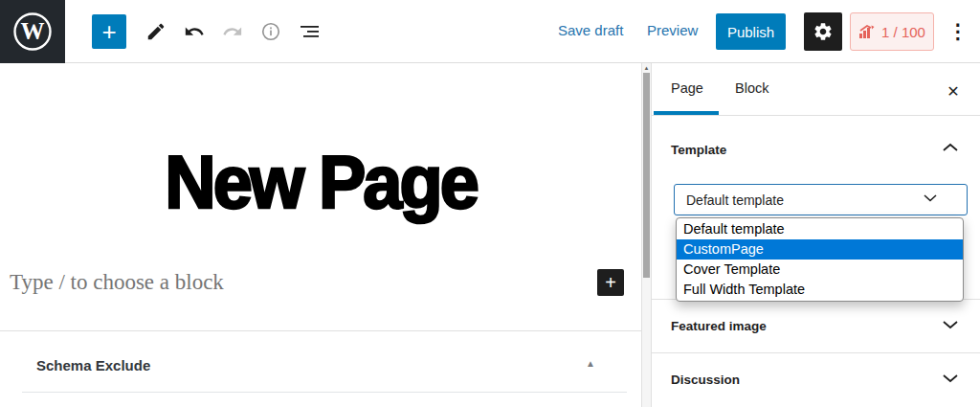 Image resolution: width=980 pixels, height=407 pixels. What do you see at coordinates (321, 369) in the screenshot?
I see `schema-exclude-metabox: Schema Exclude ▲` at bounding box center [321, 369].